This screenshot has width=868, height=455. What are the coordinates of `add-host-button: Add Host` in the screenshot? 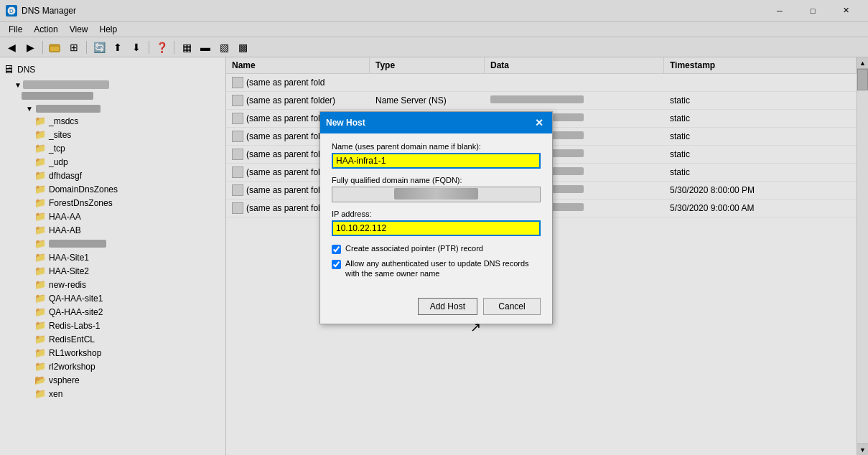 It's located at (448, 306).